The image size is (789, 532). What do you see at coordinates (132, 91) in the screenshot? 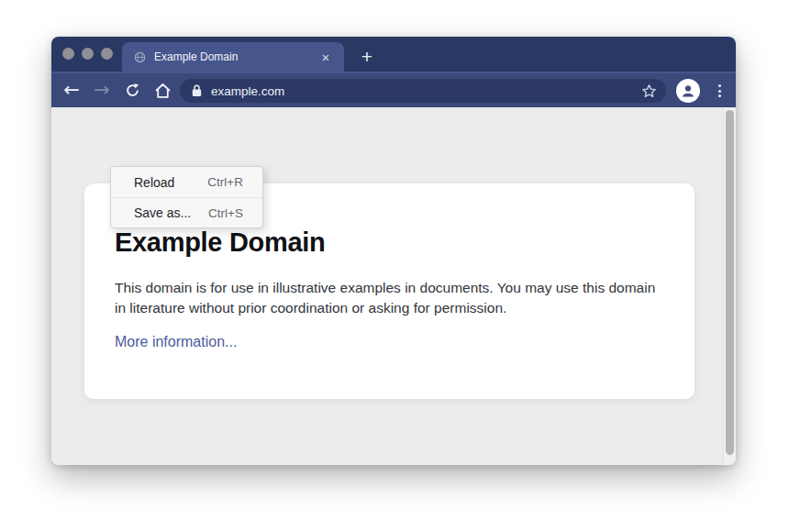
I see `reload-button` at bounding box center [132, 91].